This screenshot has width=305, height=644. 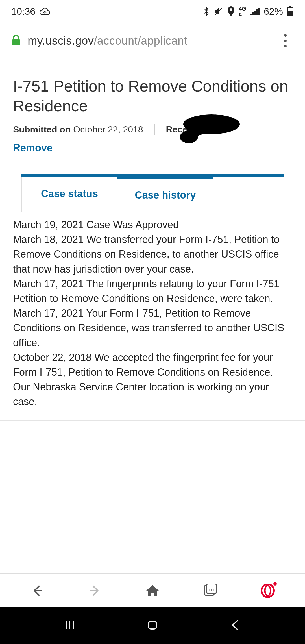 I want to click on home-button, so click(x=152, y=591).